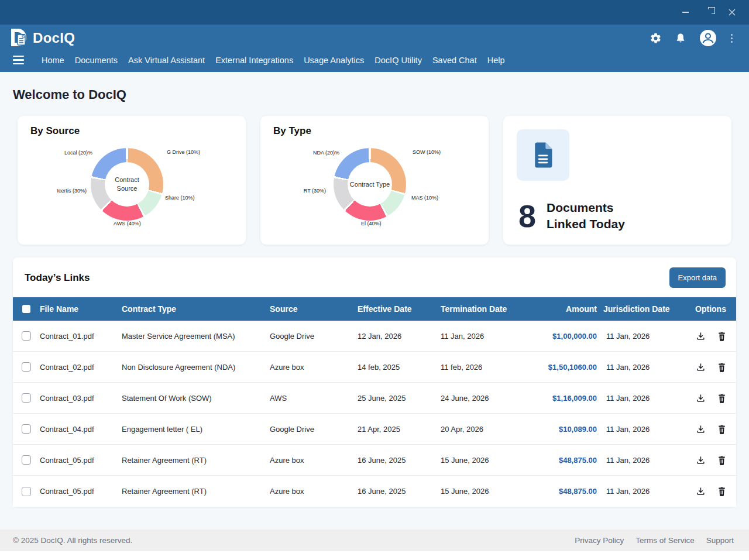  I want to click on cell-amount: $1,50,1060.00, so click(569, 367).